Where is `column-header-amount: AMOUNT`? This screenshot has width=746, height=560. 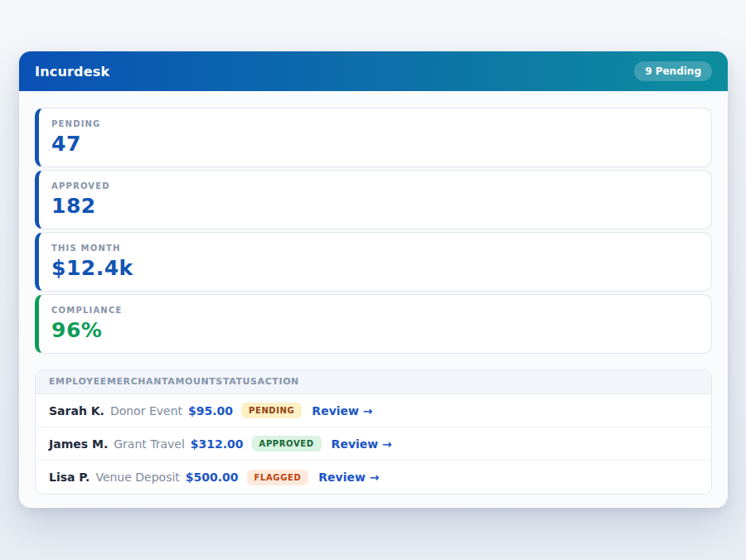
column-header-amount: AMOUNT is located at coordinates (191, 381).